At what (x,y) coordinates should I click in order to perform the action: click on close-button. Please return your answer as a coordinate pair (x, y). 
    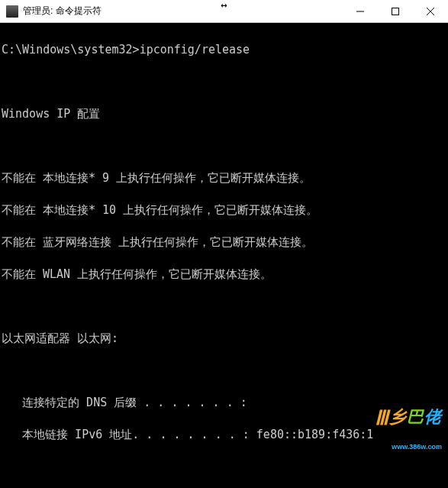
    Looking at the image, I should click on (430, 11).